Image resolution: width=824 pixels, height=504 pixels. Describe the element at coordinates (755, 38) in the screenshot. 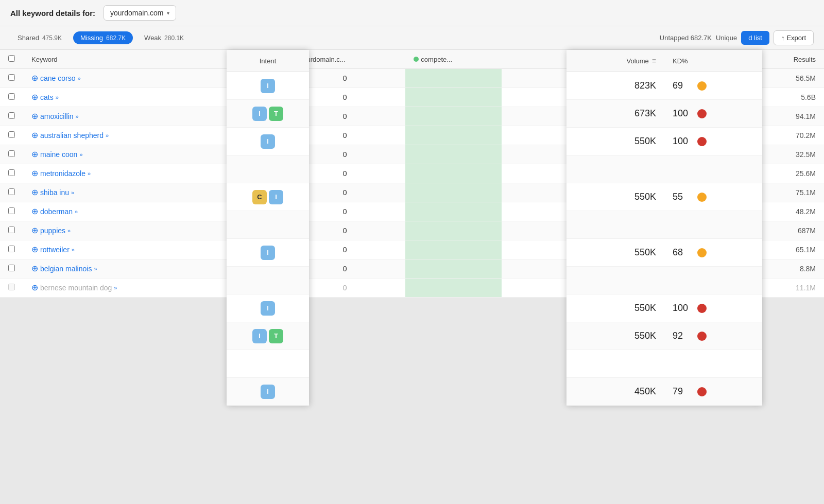

I see `add-list-button: d list` at that location.